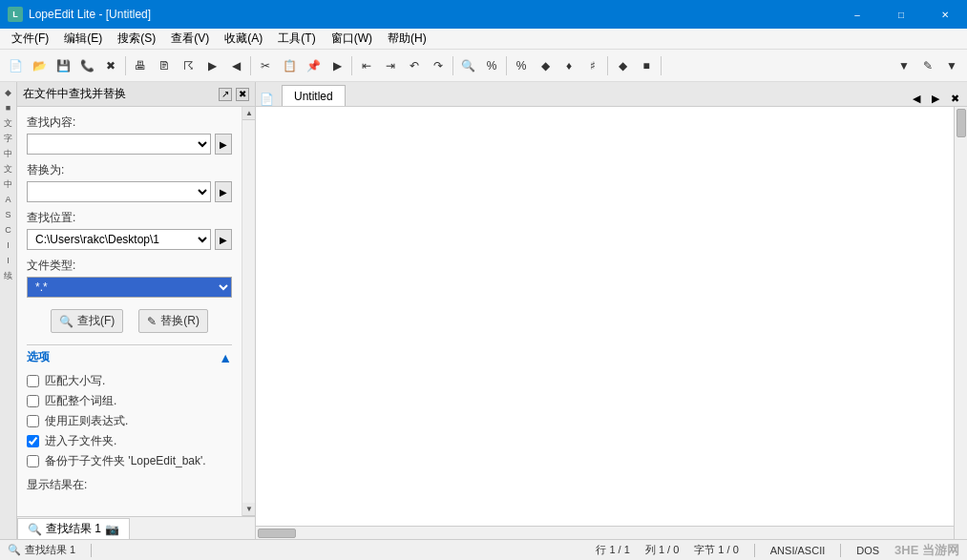 The width and height of the screenshot is (967, 560). I want to click on tab-next-button: ▶, so click(935, 99).